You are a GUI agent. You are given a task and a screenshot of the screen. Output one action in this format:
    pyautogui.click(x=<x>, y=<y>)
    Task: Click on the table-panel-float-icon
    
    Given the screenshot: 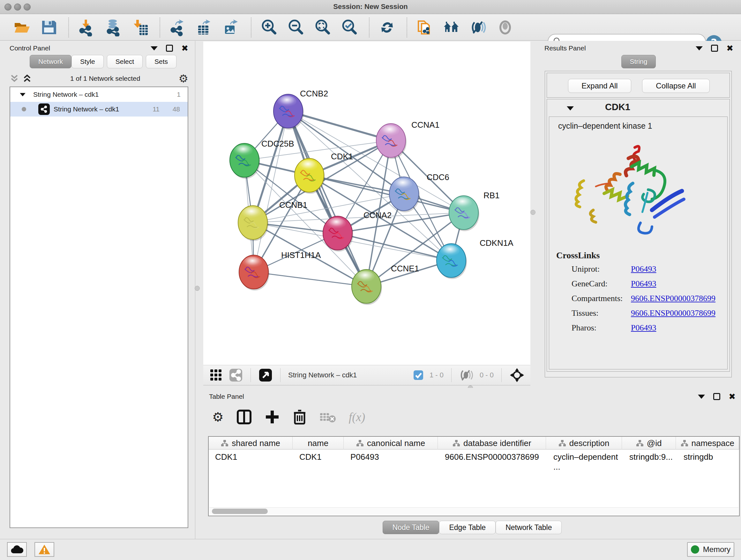 What is the action you would take?
    pyautogui.click(x=717, y=397)
    